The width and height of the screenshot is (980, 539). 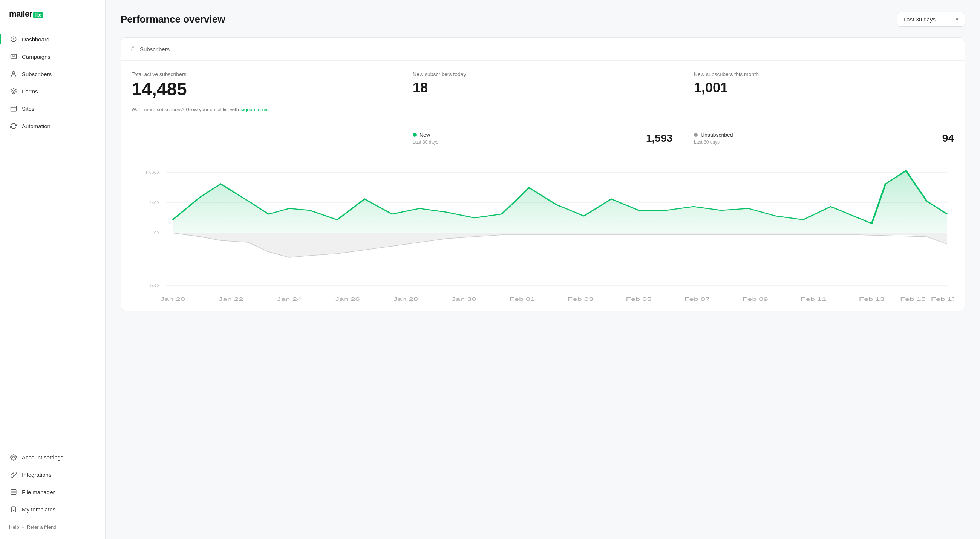 What do you see at coordinates (464, 299) in the screenshot?
I see `svg-text: Jan 30` at bounding box center [464, 299].